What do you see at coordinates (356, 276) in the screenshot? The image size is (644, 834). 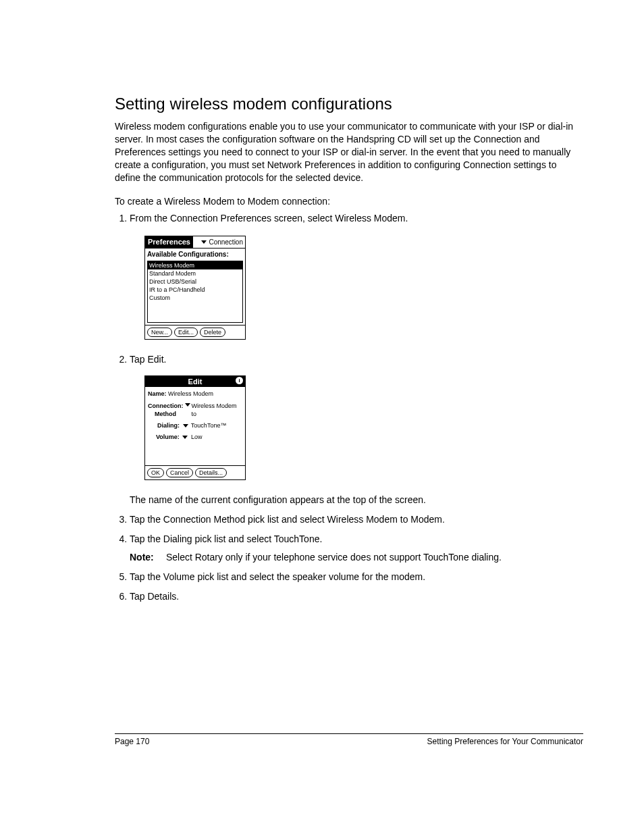 I see `step-1: From the Connection Preferences screen, …` at bounding box center [356, 276].